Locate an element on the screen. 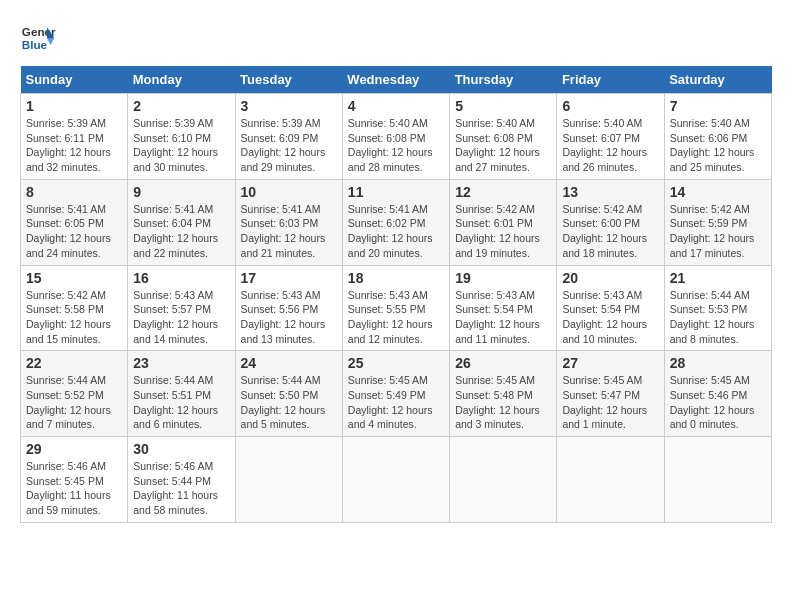  day-cell: 25 Sunrise: 5:45 AMSunset: 5:49 PMDaylig… is located at coordinates (396, 394).